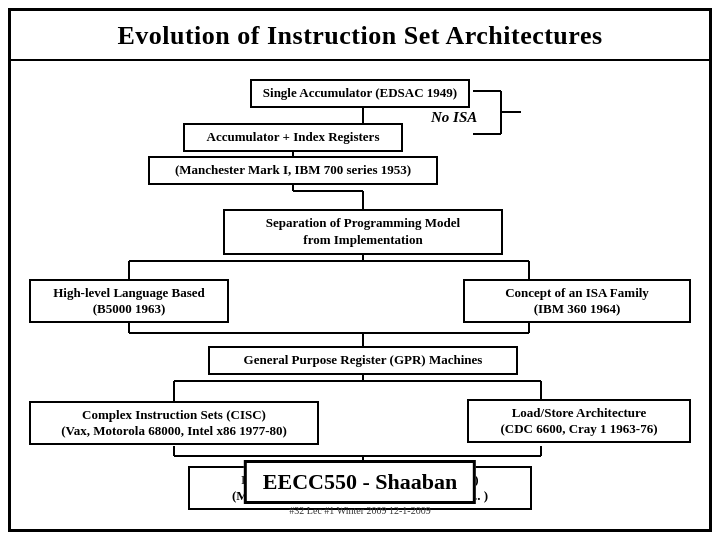  Describe the element at coordinates (129, 311) in the screenshot. I see `highlevel-line2: (B5000 1963)` at that location.